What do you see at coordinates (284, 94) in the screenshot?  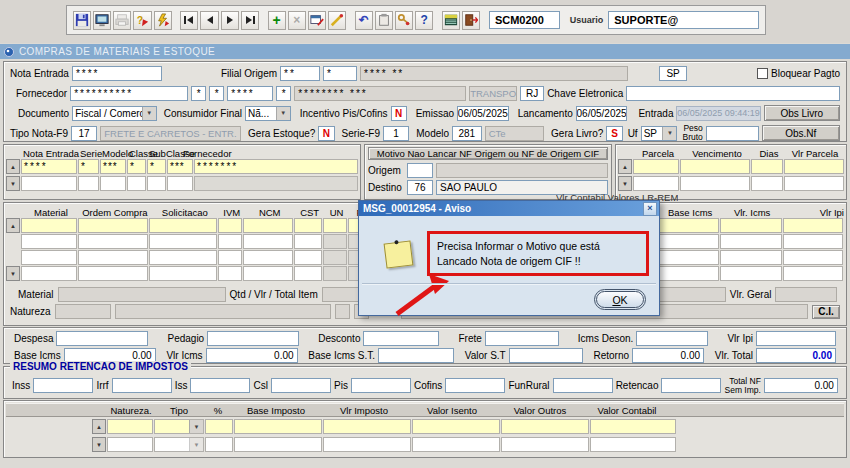 I see `fornecedor-f4-field: *` at bounding box center [284, 94].